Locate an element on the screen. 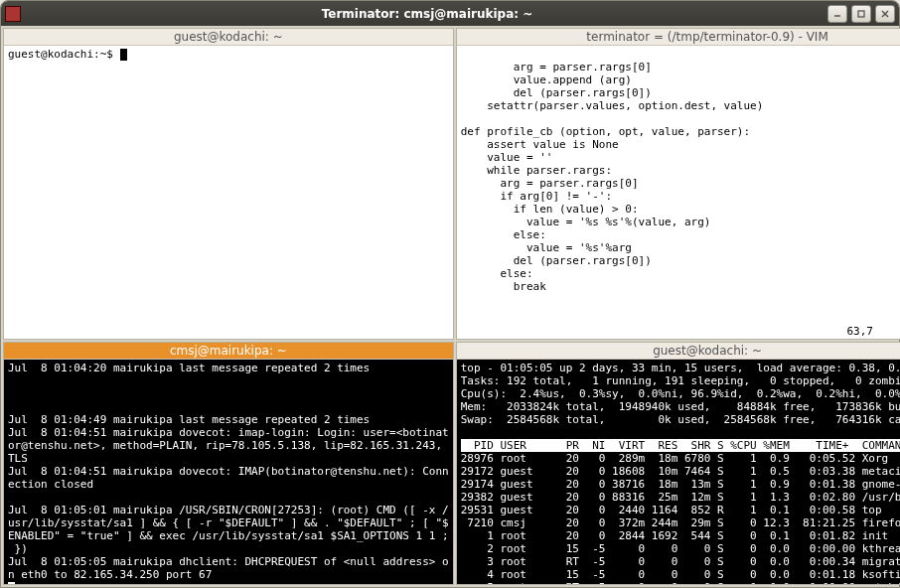 The image size is (900, 588). window-title: Terminator: cmsj@mairukipa: ~ is located at coordinates (427, 14).